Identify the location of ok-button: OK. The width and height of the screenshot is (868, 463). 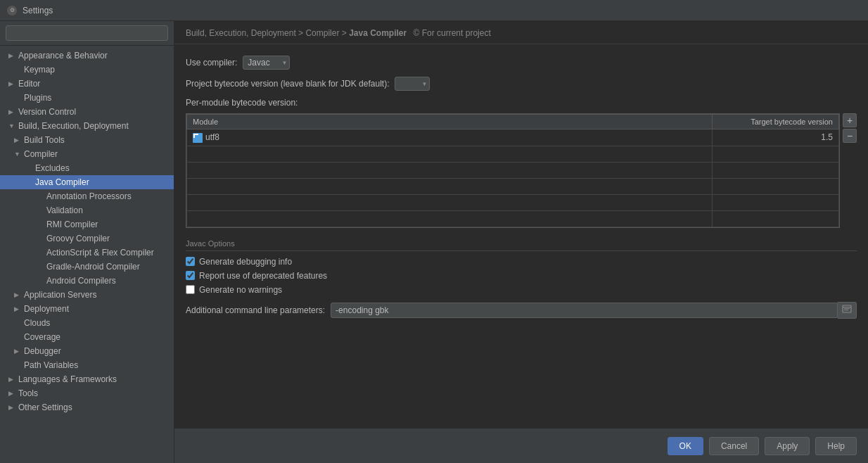
(685, 446).